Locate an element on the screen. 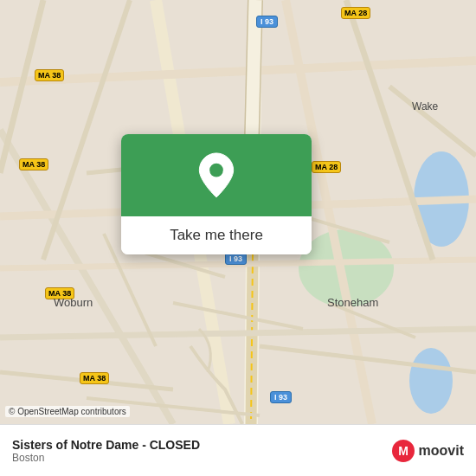 Image resolution: width=476 pixels, height=476 pixels. location-name: Sisters of Notre Dame - CLOSED is located at coordinates (106, 445).